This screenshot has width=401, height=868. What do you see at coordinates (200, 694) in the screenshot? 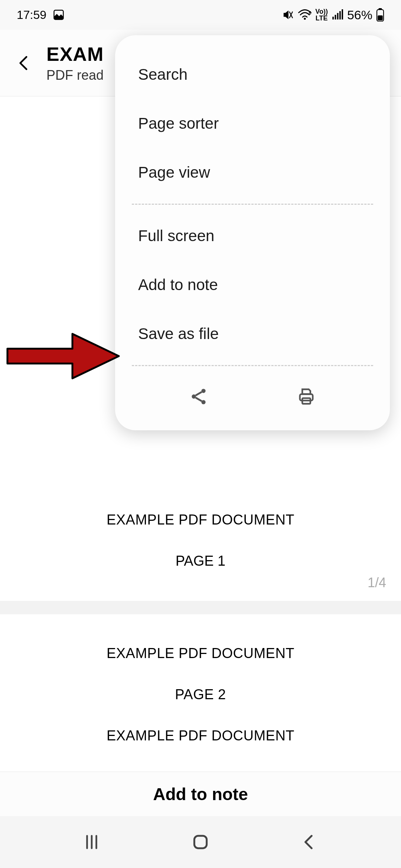
I see `page-2-preview: EXAMPLE PDF DOCUMENT PAGE 2 EXAMPLE PDF …` at bounding box center [200, 694].